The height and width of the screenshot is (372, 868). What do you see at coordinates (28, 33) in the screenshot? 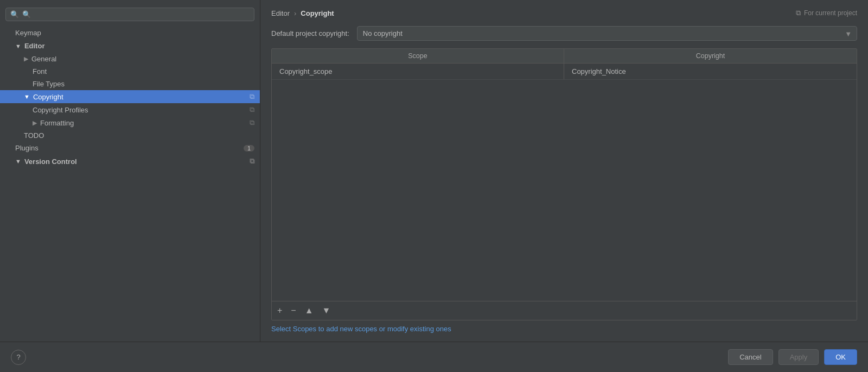
I see `sidebar-item-keymap-label: Keymap` at bounding box center [28, 33].